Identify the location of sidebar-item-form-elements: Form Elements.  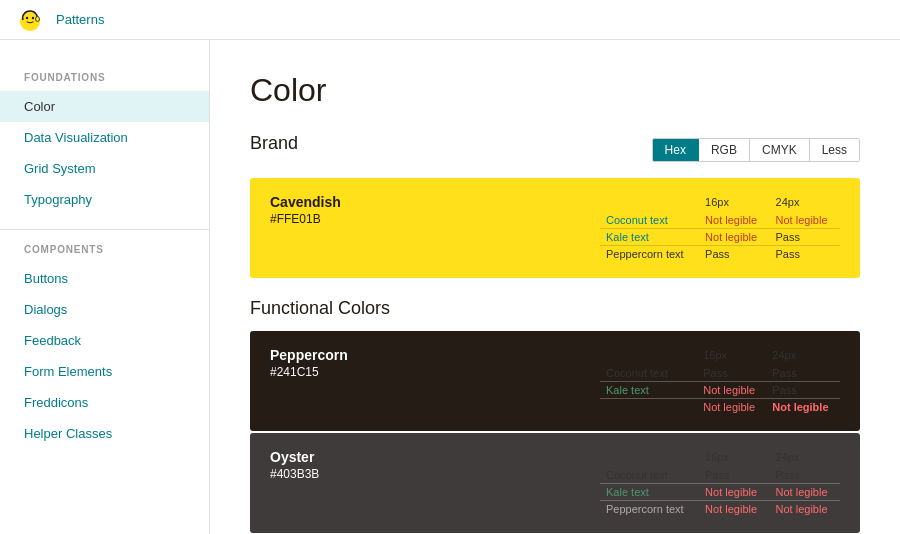
(104, 372).